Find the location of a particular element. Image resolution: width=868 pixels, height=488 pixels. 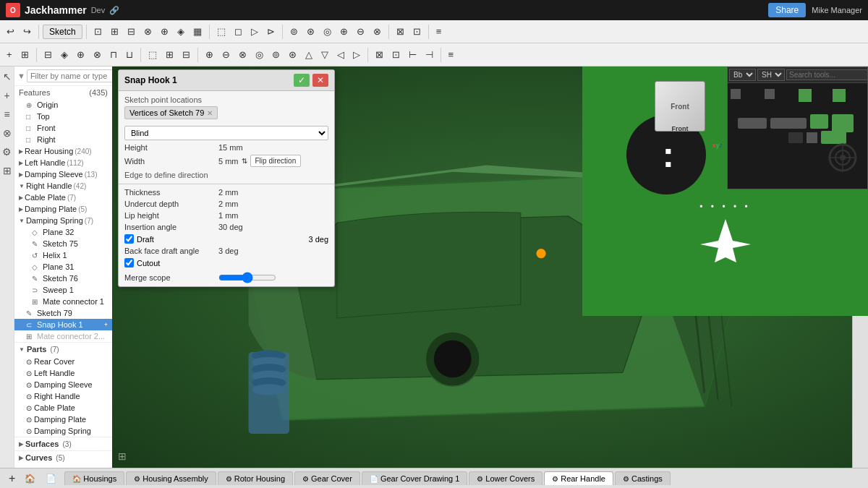

panel-ok-button: ✓ is located at coordinates (302, 80).